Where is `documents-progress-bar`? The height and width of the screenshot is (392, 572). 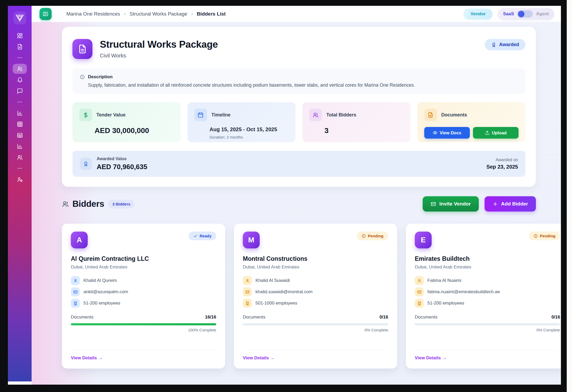
documents-progress-bar is located at coordinates (315, 324).